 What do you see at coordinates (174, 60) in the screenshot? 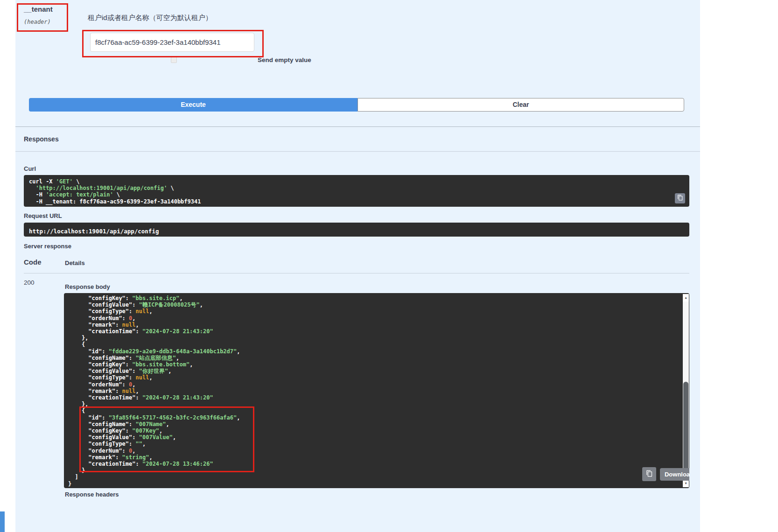
I see `send-empty-checkbox` at bounding box center [174, 60].